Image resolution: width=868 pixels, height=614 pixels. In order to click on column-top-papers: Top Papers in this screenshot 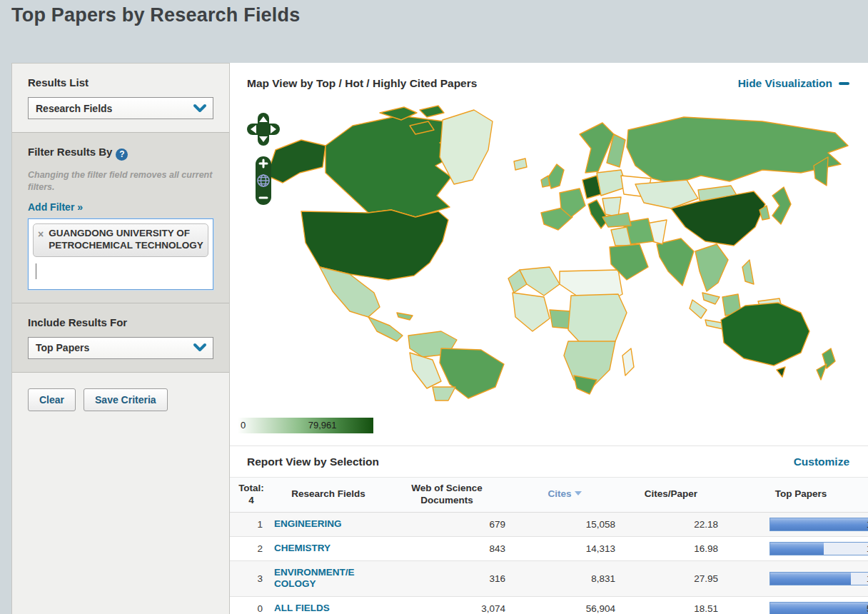, I will do `click(795, 495)`.